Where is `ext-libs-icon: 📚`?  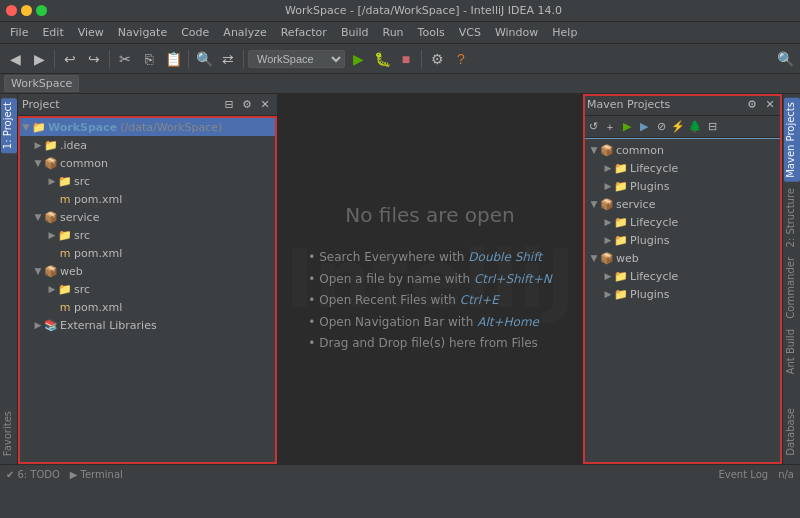 ext-libs-icon: 📚 is located at coordinates (51, 325).